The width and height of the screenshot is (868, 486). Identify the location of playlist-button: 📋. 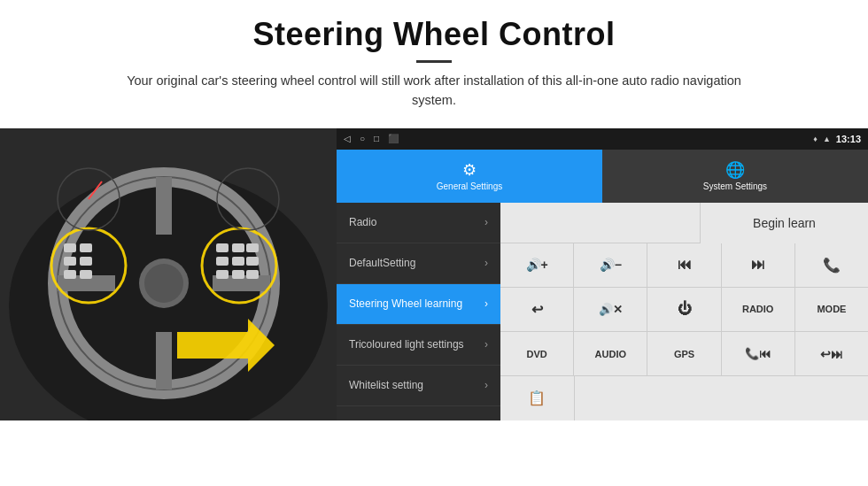
(538, 398).